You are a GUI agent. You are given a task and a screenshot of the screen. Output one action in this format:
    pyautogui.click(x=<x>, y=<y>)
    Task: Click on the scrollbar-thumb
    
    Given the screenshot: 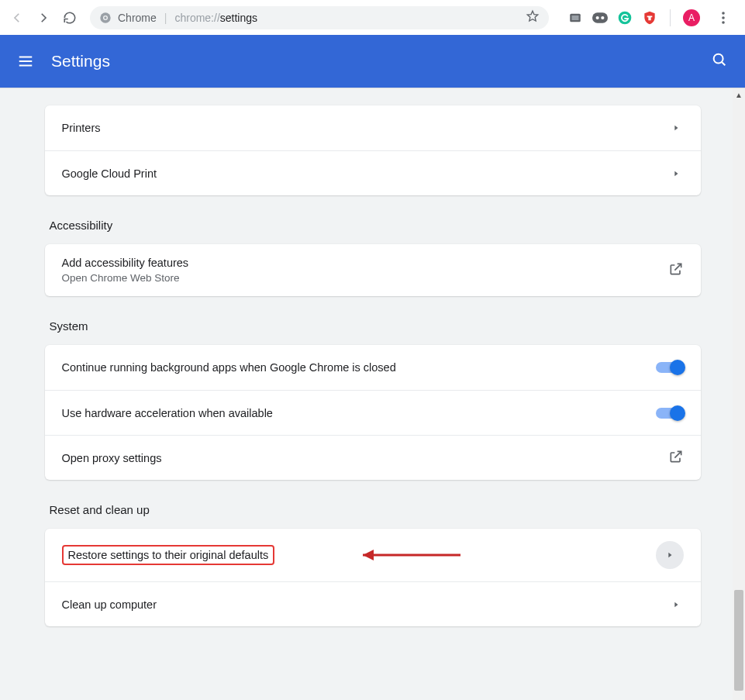 What is the action you would take?
    pyautogui.click(x=739, y=640)
    